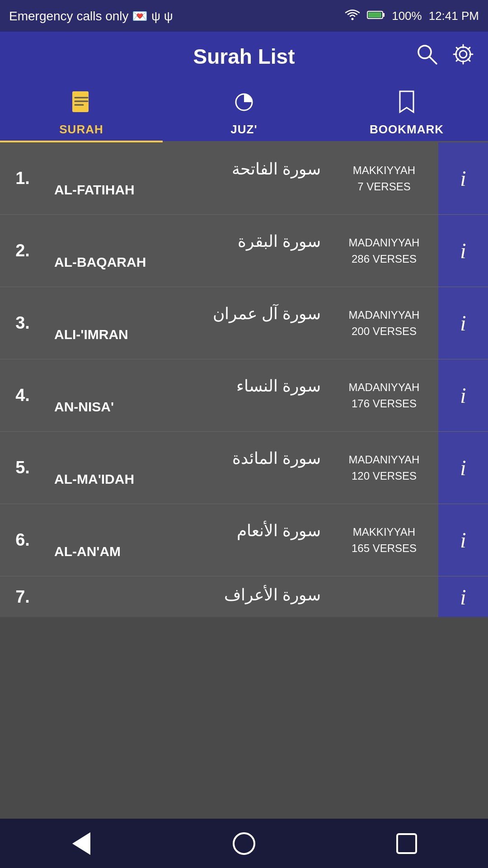 The width and height of the screenshot is (488, 868). What do you see at coordinates (384, 251) in the screenshot?
I see `surah-meta: MADANIYYAH286 VERSES` at bounding box center [384, 251].